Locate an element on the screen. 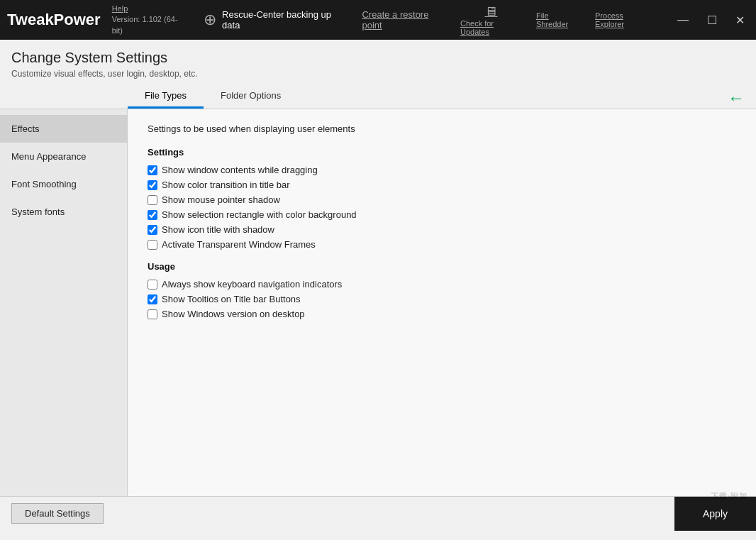  sidebar-item-system-fonts: System fonts is located at coordinates (64, 211).